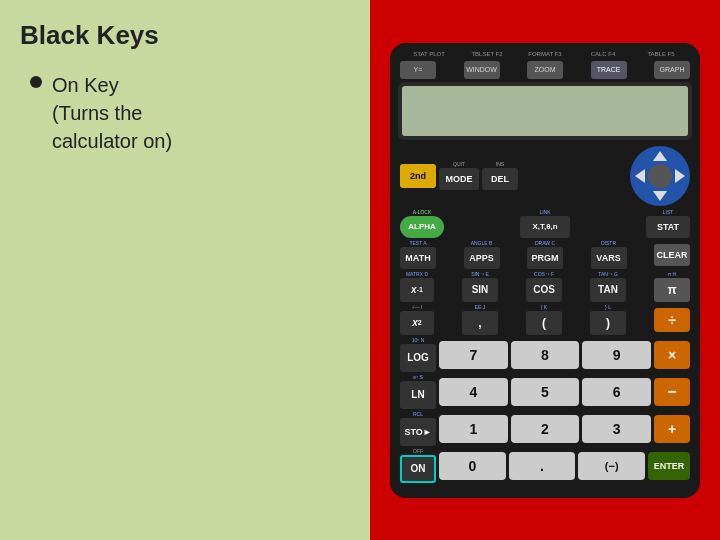  What do you see at coordinates (660, 176) in the screenshot?
I see `nav-center` at bounding box center [660, 176].